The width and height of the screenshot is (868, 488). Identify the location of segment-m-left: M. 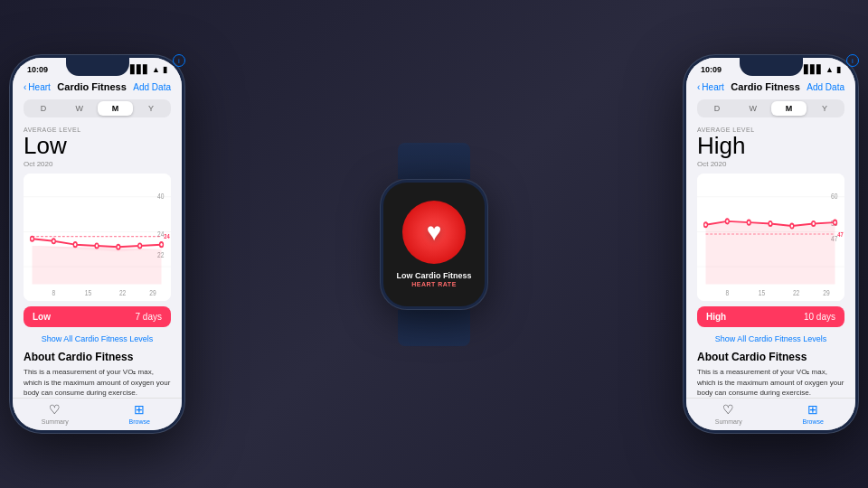
(116, 108).